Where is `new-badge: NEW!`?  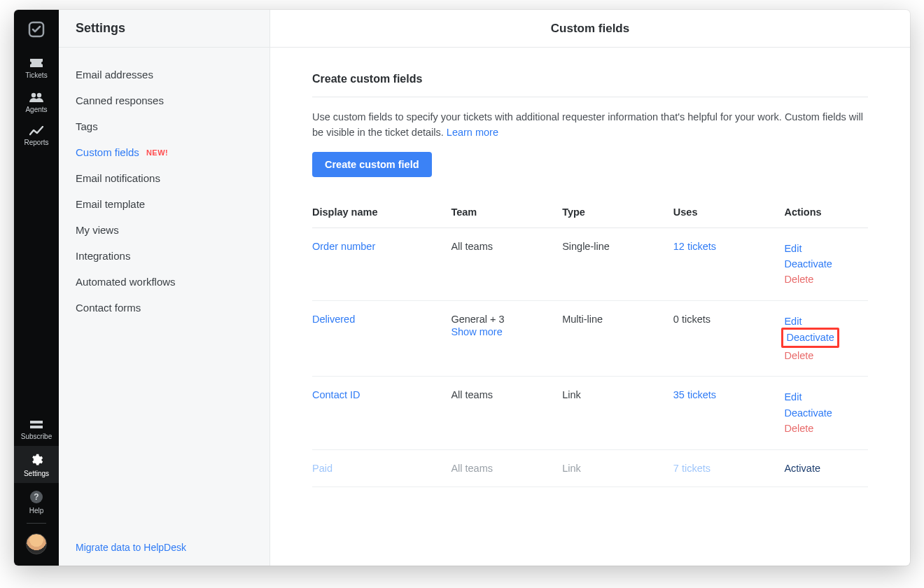
new-badge: NEW! is located at coordinates (157, 153).